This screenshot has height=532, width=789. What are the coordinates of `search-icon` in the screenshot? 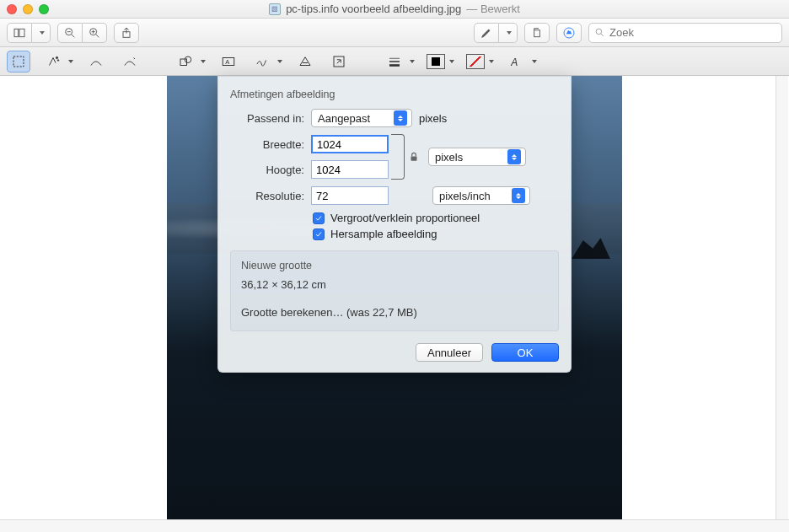 It's located at (600, 32).